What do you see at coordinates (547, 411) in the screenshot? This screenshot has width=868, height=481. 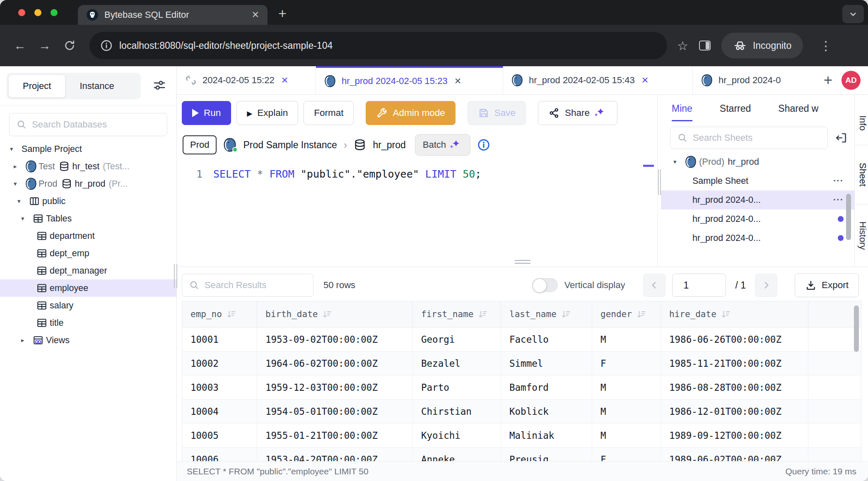 I see `cell-last-name: Koblick` at bounding box center [547, 411].